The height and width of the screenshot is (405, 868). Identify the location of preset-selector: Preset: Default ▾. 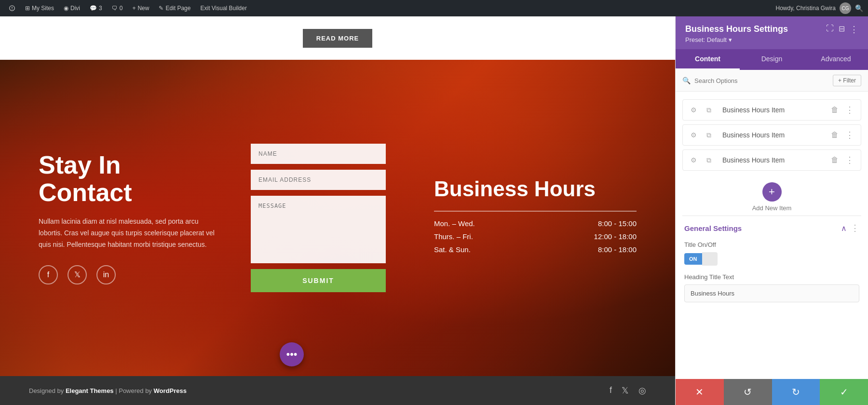
(772, 40).